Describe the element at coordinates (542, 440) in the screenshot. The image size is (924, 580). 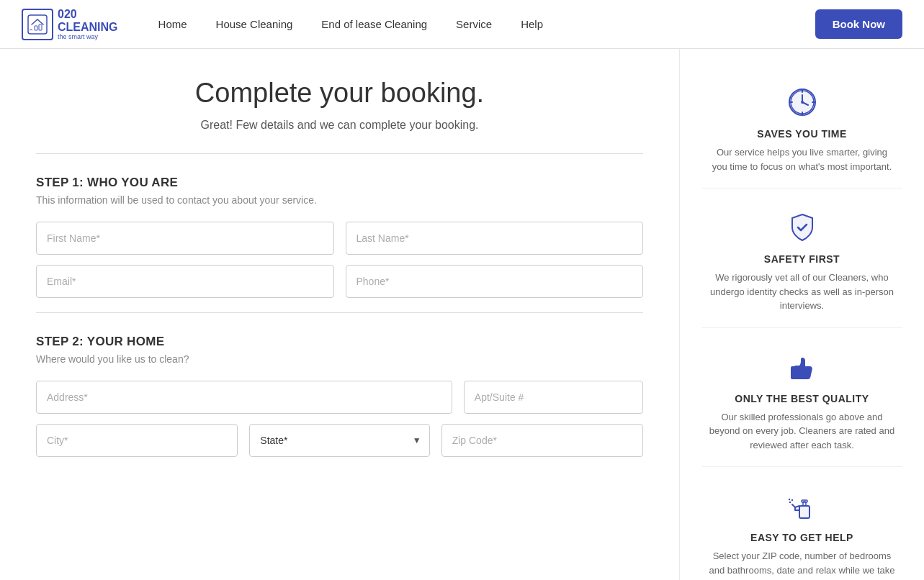
I see `zip-input` at that location.